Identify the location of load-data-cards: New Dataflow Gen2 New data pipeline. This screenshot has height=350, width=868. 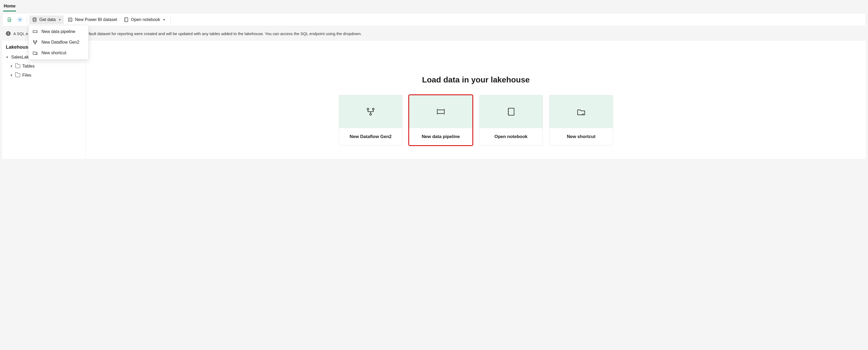
(476, 120).